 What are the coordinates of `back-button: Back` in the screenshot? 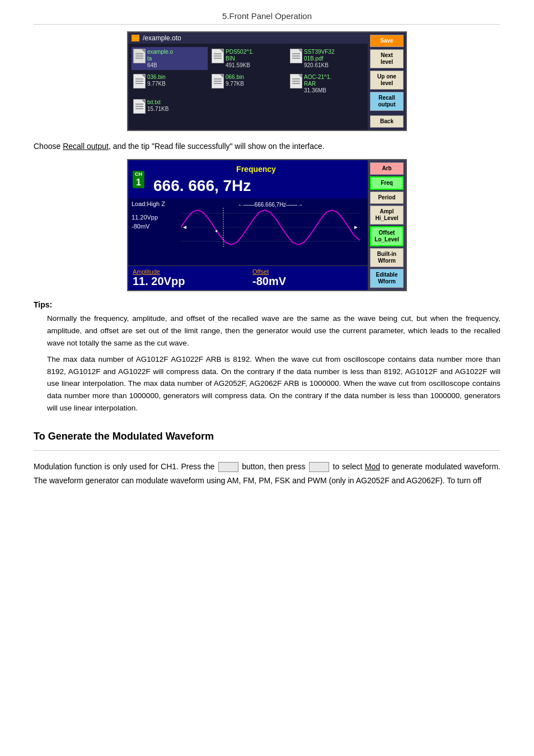 It's located at (387, 122).